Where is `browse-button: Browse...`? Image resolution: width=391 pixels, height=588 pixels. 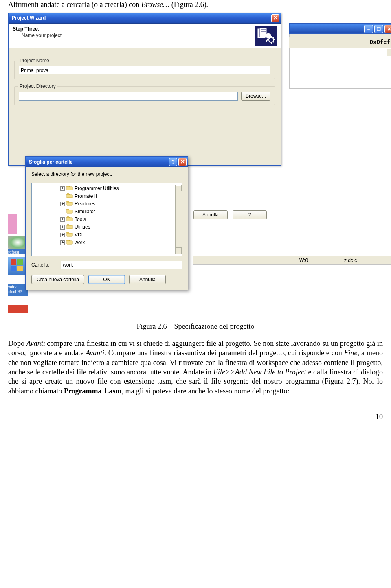
browse-button: Browse... is located at coordinates (256, 96).